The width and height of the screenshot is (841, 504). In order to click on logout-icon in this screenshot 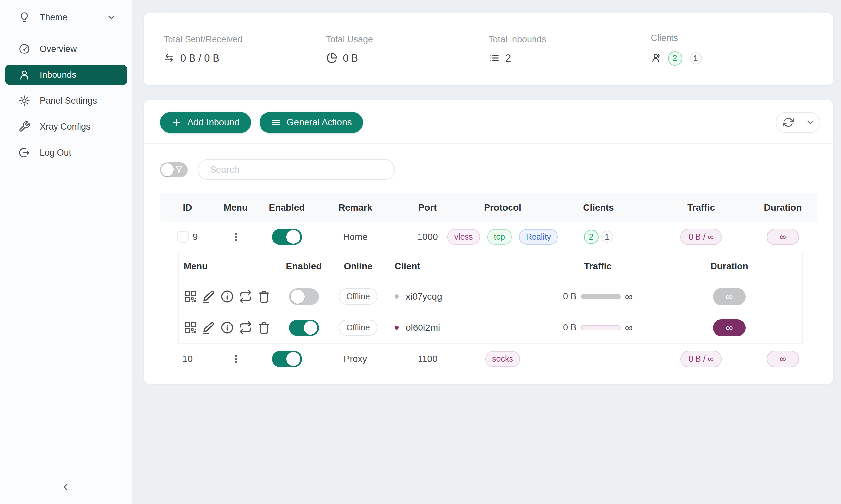, I will do `click(24, 153)`.